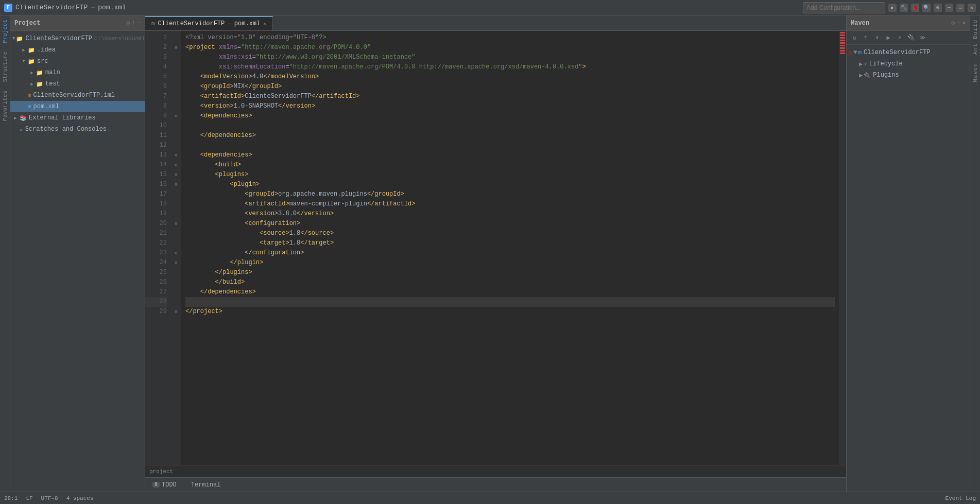  What do you see at coordinates (510, 184) in the screenshot?
I see `code-line-16: <plugin>` at bounding box center [510, 184].